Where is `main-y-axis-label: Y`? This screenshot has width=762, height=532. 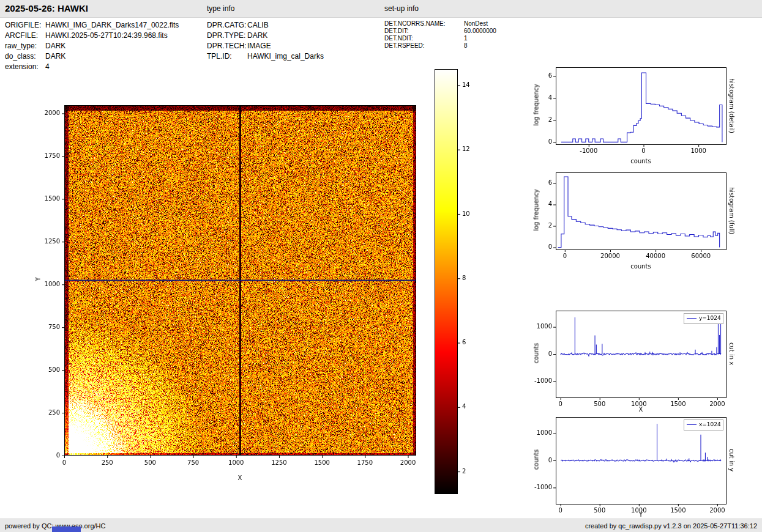 main-y-axis-label: Y is located at coordinates (38, 279).